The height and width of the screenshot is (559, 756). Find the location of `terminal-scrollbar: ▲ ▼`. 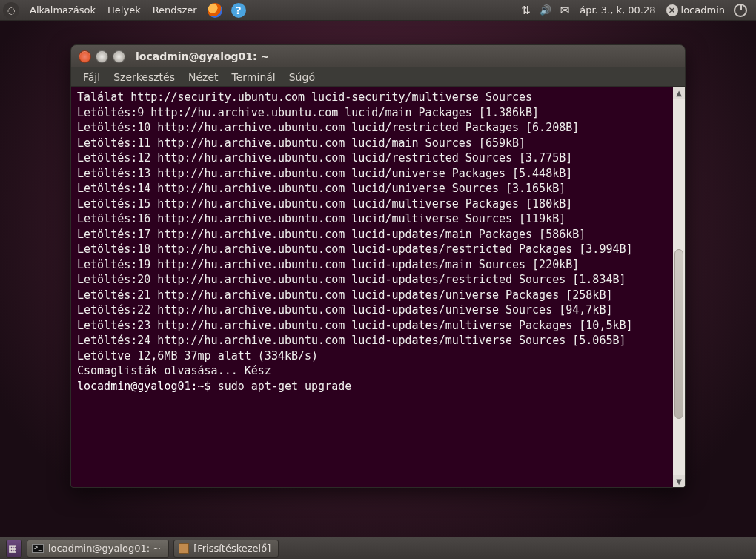

terminal-scrollbar: ▲ ▼ is located at coordinates (679, 287).